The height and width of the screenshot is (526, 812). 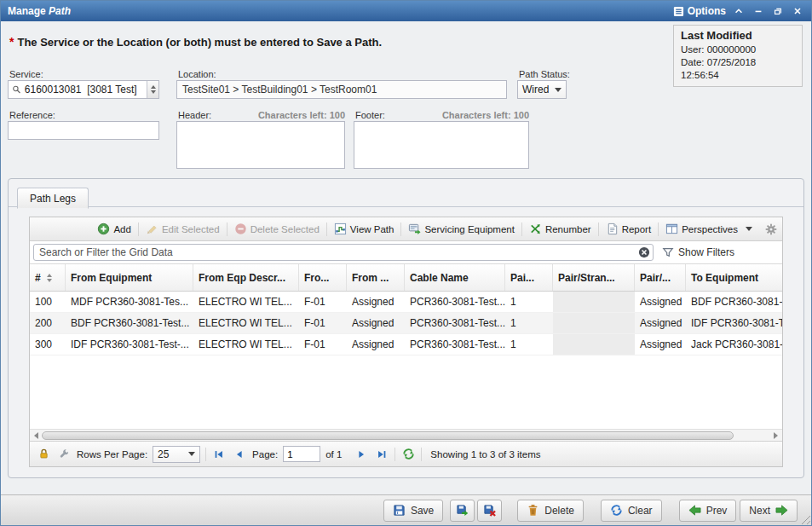 I want to click on collapse-button, so click(x=739, y=11).